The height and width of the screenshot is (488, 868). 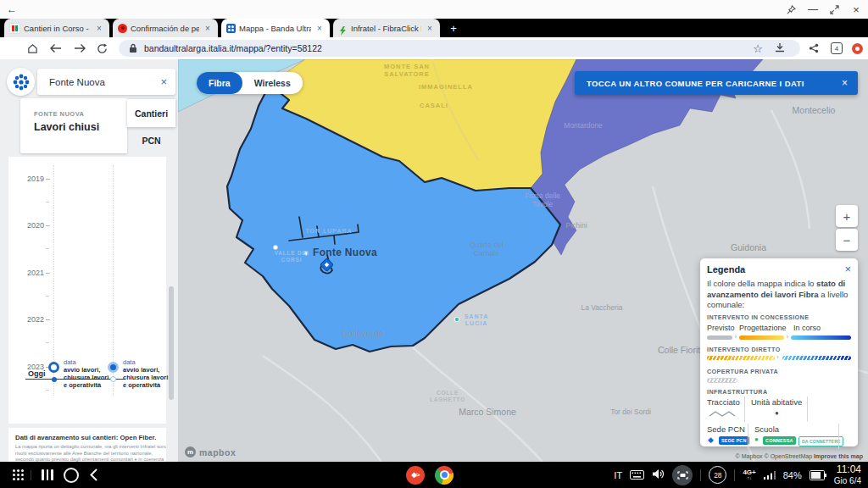 I want to click on forward-icon, so click(x=80, y=48).